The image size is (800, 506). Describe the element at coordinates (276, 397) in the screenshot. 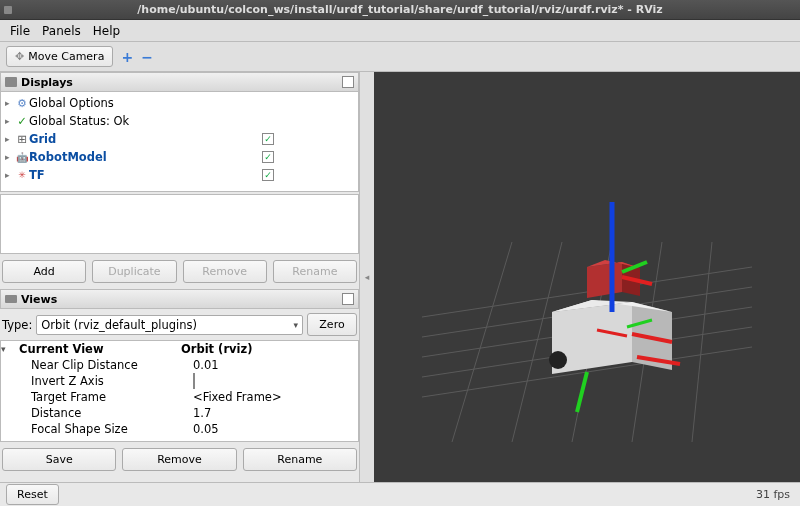

I see `prop-value: <Fixed Frame>` at that location.